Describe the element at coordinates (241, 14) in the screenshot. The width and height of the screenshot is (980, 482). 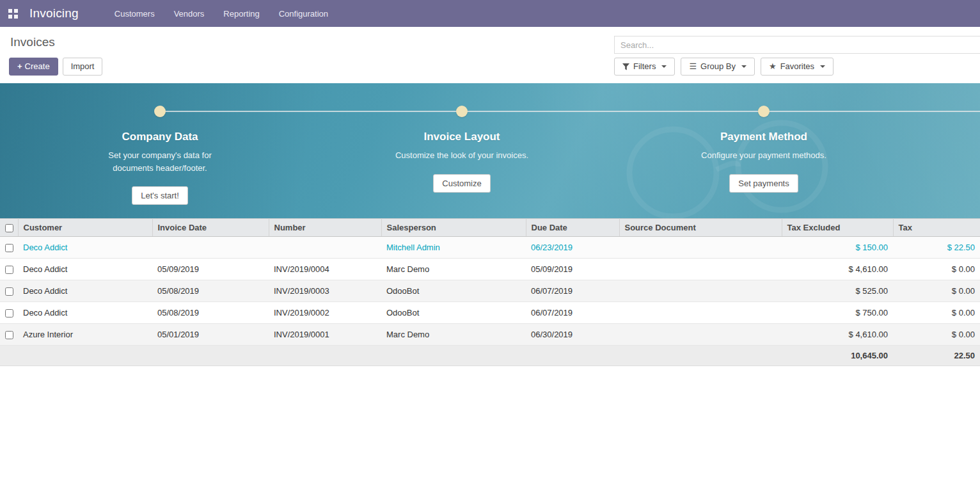
I see `nav-item-reporting: Reporting` at that location.